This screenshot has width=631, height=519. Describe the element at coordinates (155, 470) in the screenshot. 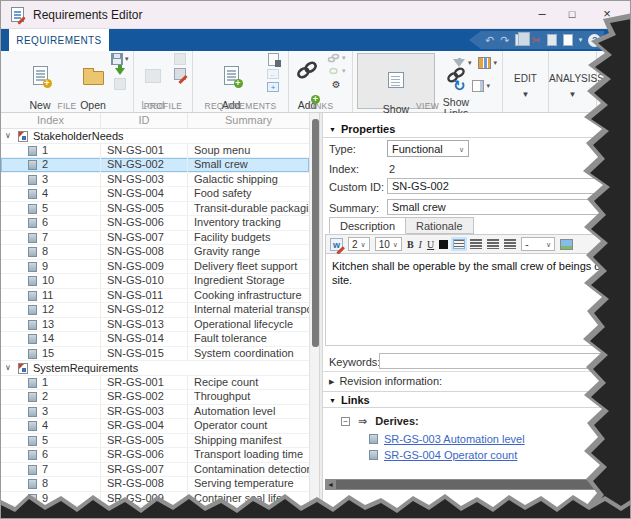

I see `requirement-row: 7SR-GS-007Contamination detection` at that location.